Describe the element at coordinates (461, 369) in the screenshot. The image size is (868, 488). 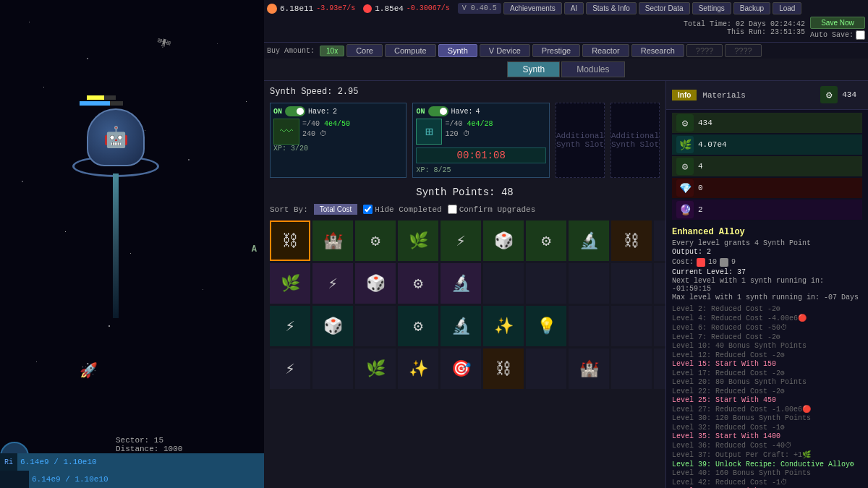
I see `synth-item-target: 🎯` at that location.